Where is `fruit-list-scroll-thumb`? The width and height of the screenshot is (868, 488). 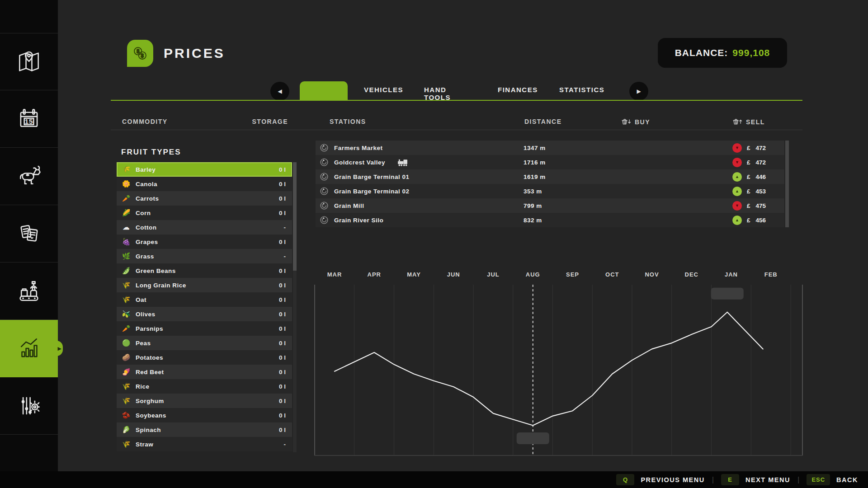
fruit-list-scroll-thumb is located at coordinates (295, 216).